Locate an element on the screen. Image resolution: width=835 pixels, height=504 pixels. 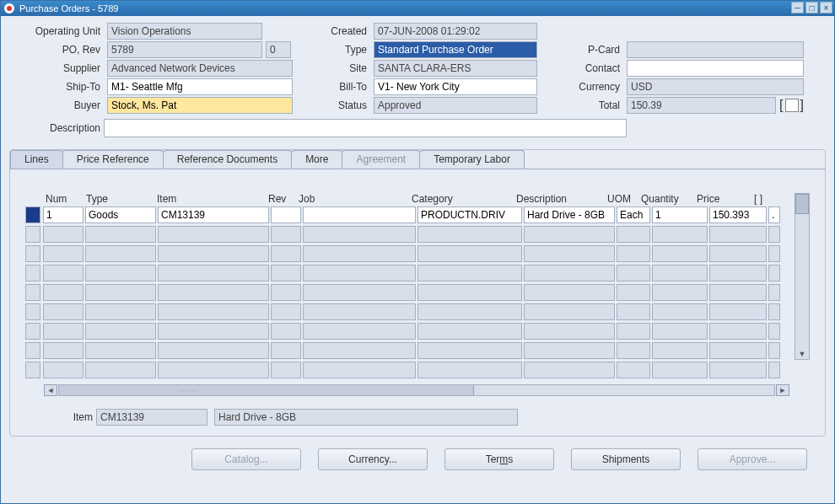
type-field: Standard Purchase Order is located at coordinates (455, 50).